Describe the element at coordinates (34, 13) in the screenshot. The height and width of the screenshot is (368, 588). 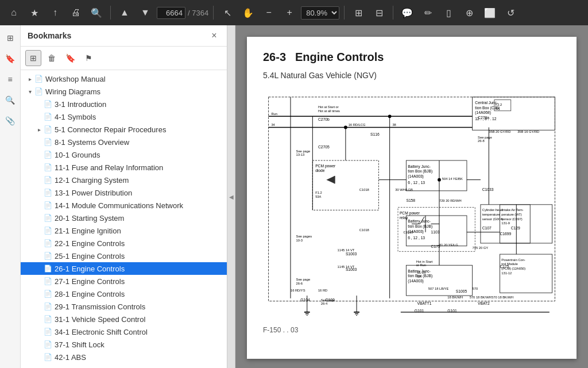
I see `bookmark-button: ★` at that location.